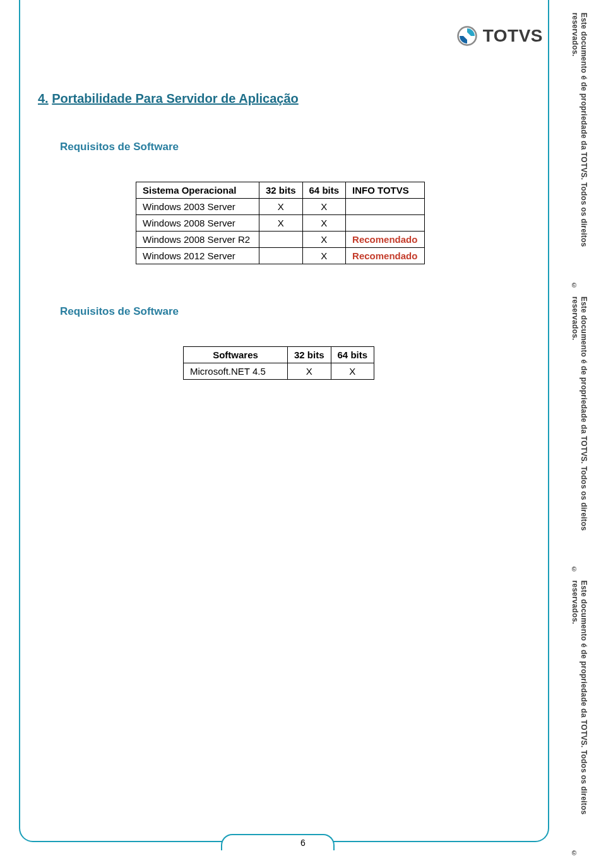 This screenshot has height=868, width=606. I want to click on totvs-logo-icon, so click(467, 36).